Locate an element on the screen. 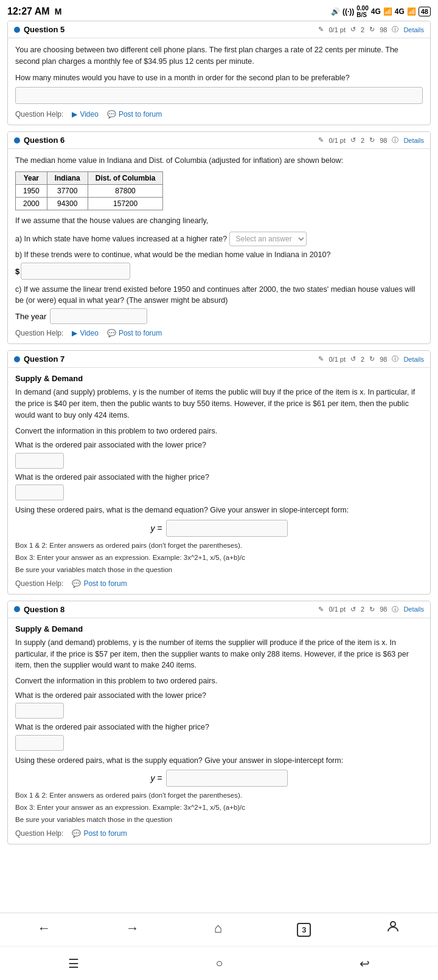  question-8-score: 0/1 pt is located at coordinates (337, 609).